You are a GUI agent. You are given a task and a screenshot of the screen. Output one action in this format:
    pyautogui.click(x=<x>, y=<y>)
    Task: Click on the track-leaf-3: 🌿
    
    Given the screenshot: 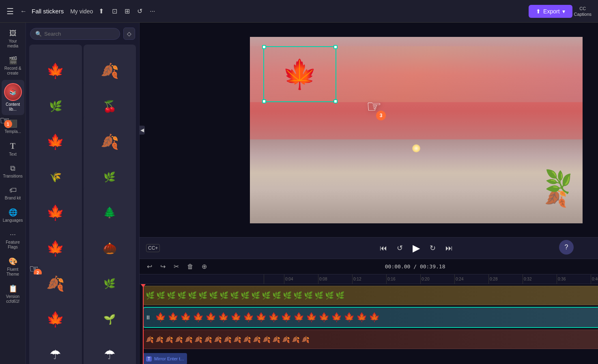 What is the action you would take?
    pyautogui.click(x=171, y=295)
    